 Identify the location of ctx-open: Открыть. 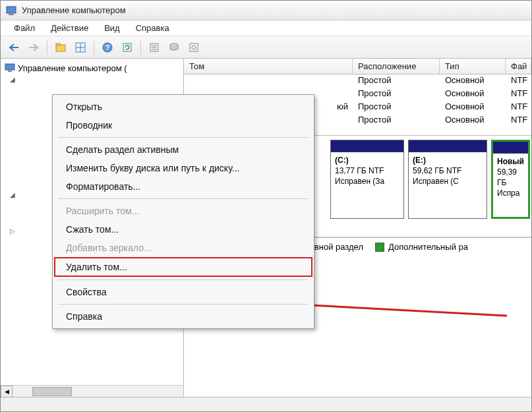
(183, 107).